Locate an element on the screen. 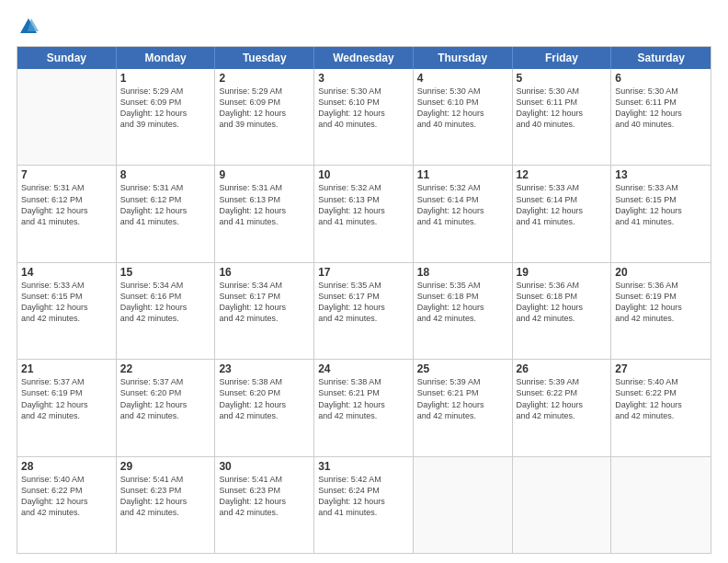  calendar-cell: 23Sunrise: 5:38 AM Sunset: 6:20 PM Dayli… is located at coordinates (265, 408).